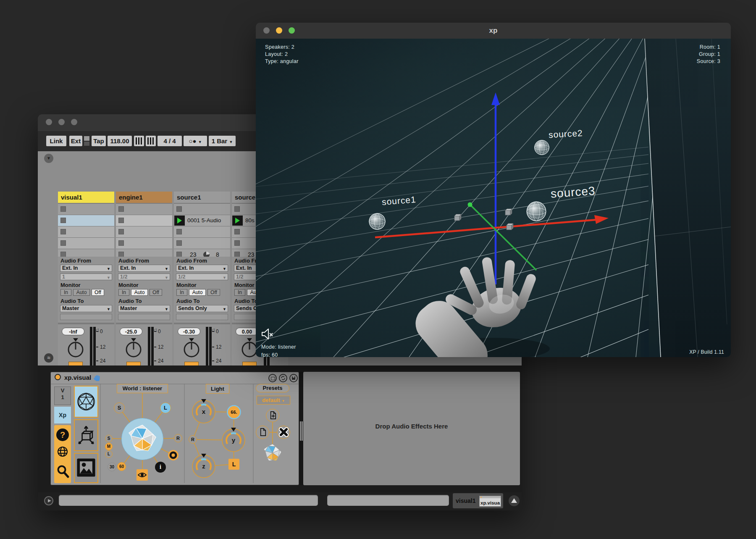 The width and height of the screenshot is (756, 539). I want to click on link-button: Link, so click(56, 141).